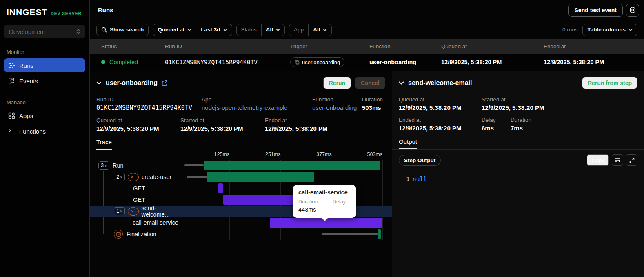  What do you see at coordinates (320, 30) in the screenshot?
I see `app-filter-dropdown: All` at bounding box center [320, 30].